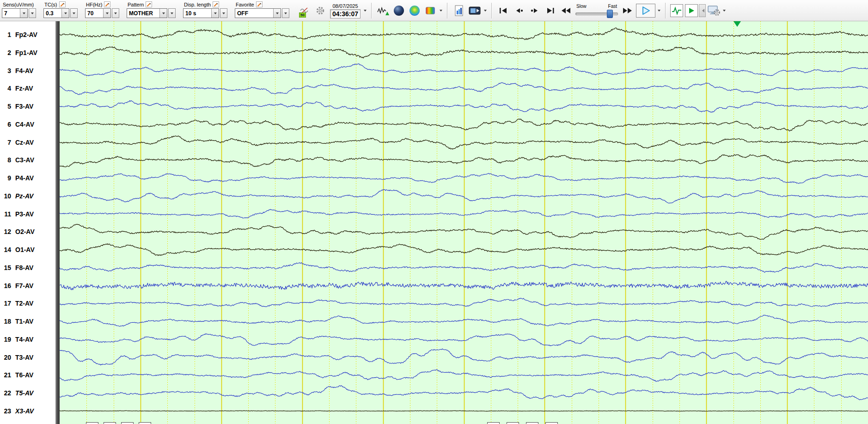 Image resolution: width=868 pixels, height=424 pixels. I want to click on last-page-button, so click(550, 11).